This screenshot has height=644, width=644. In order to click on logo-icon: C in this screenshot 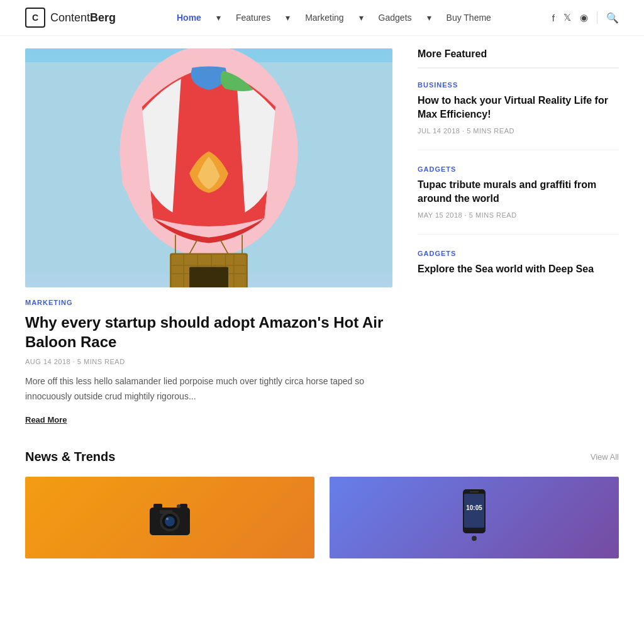, I will do `click(35, 18)`.